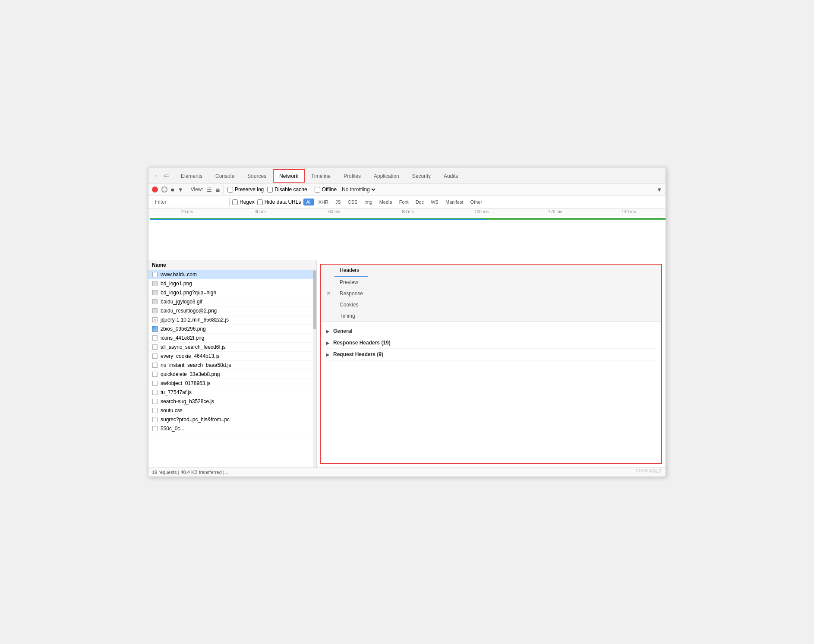 Image resolution: width=814 pixels, height=644 pixels. Describe the element at coordinates (351, 316) in the screenshot. I see `detail-tab-timing: Timing` at that location.